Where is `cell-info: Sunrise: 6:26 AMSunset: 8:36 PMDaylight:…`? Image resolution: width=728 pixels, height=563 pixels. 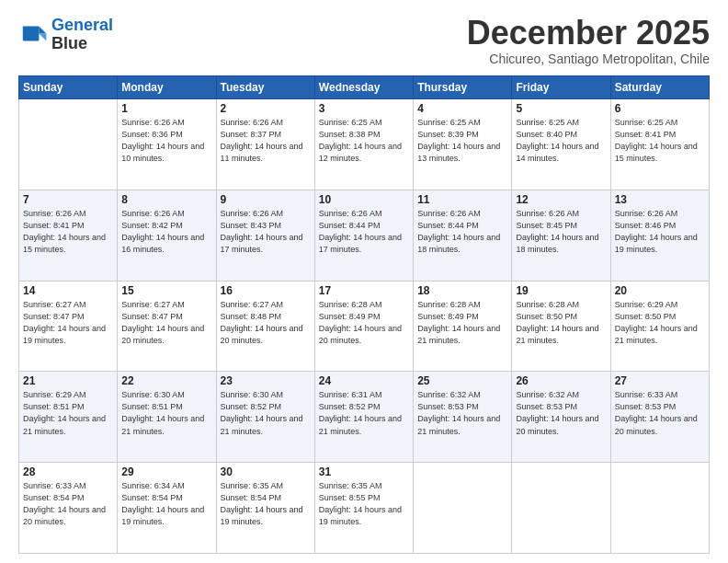
cell-info: Sunrise: 6:26 AMSunset: 8:36 PMDaylight:… is located at coordinates (166, 141).